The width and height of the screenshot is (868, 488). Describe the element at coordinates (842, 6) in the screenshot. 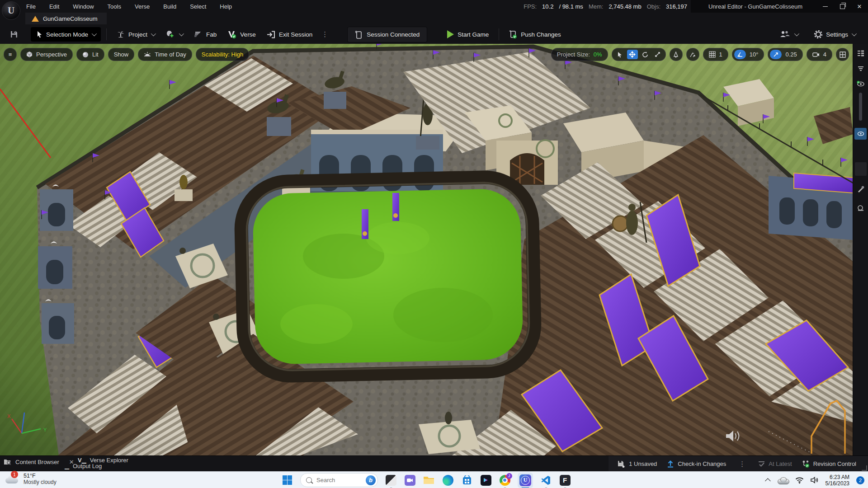

I see `restore-button` at that location.